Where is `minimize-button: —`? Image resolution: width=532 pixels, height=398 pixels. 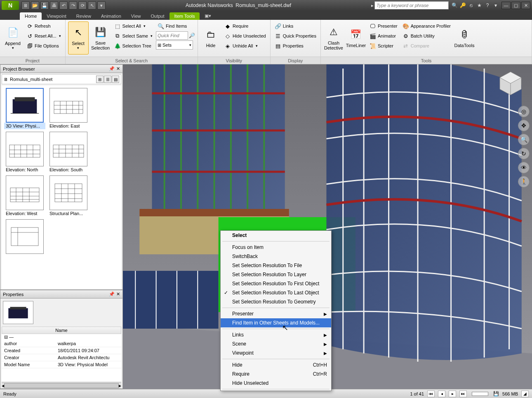 minimize-button: — is located at coordinates (506, 5).